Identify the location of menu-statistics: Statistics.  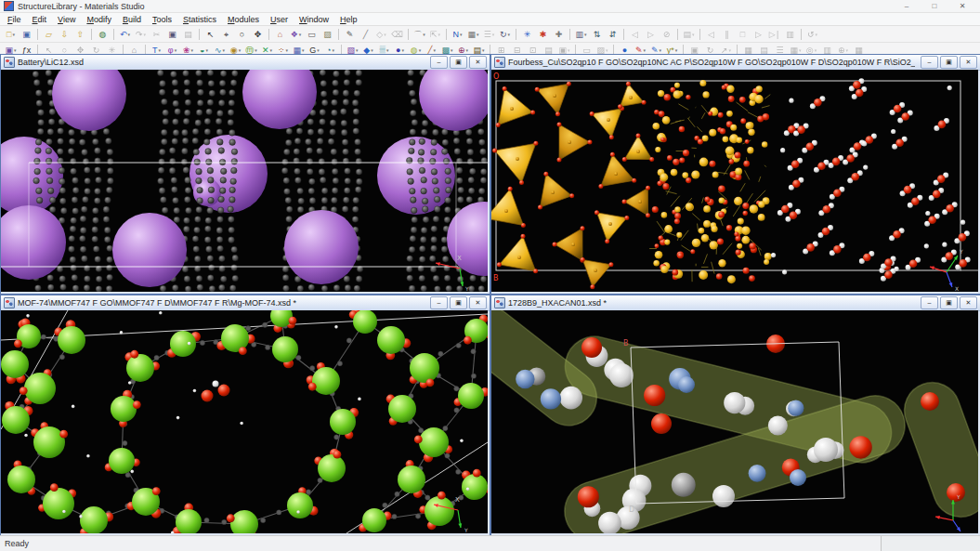
(200, 19).